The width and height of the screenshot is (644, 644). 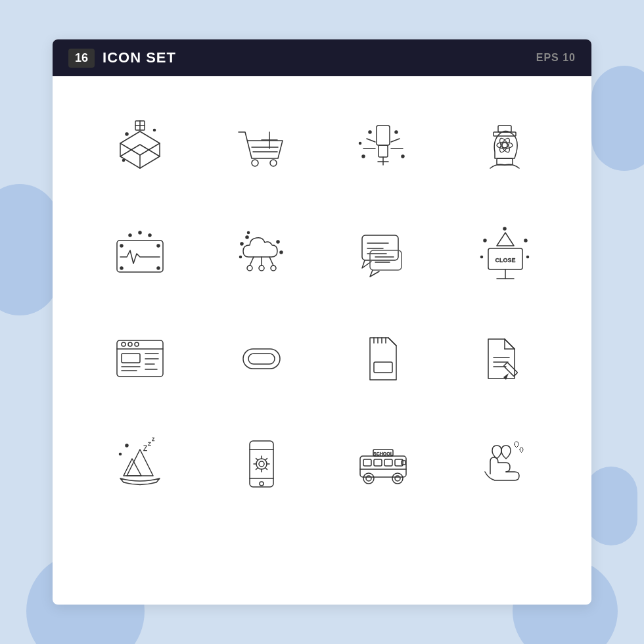 What do you see at coordinates (139, 254) in the screenshot?
I see `health-card-icon-cell` at bounding box center [139, 254].